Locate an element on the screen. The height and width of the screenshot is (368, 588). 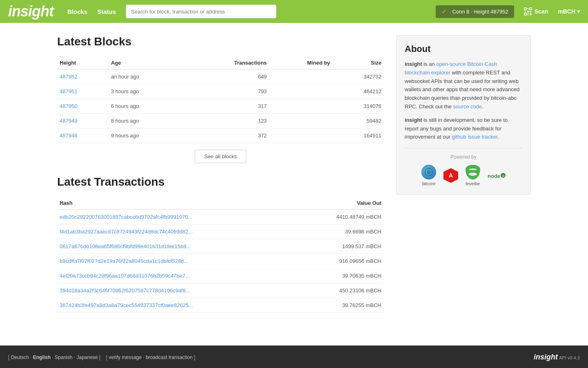
logo-angular: A is located at coordinates (451, 175).